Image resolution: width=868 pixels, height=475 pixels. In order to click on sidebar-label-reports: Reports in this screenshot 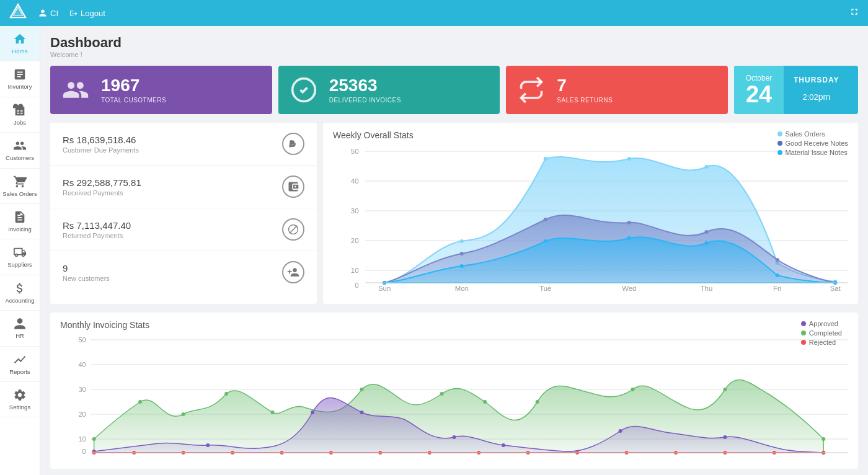, I will do `click(20, 372)`.